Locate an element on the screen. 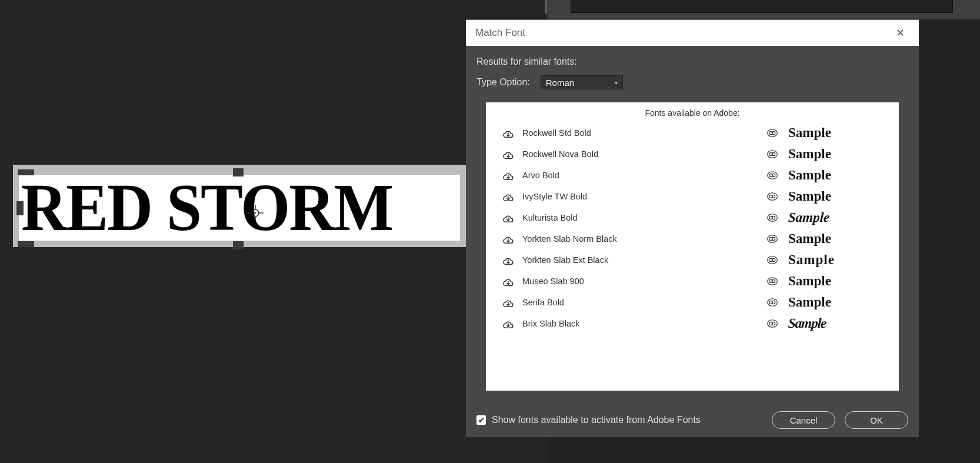  ok-button: OK is located at coordinates (876, 420).